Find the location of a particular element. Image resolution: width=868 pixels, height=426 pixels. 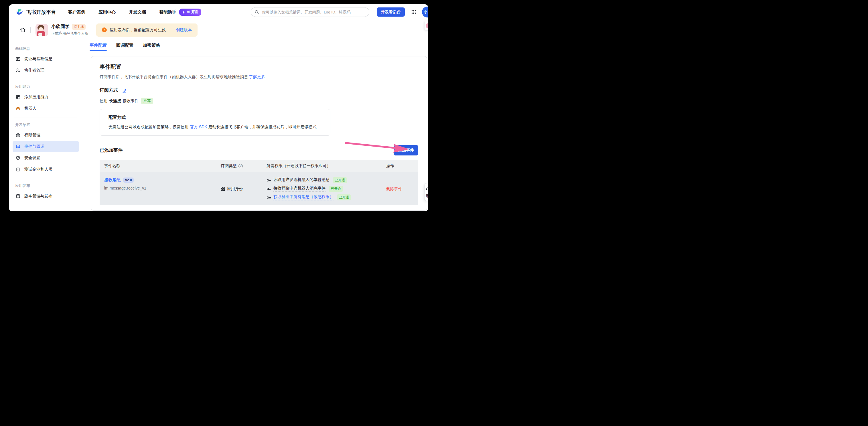

tab-callback-config: 回调配置 is located at coordinates (125, 45).